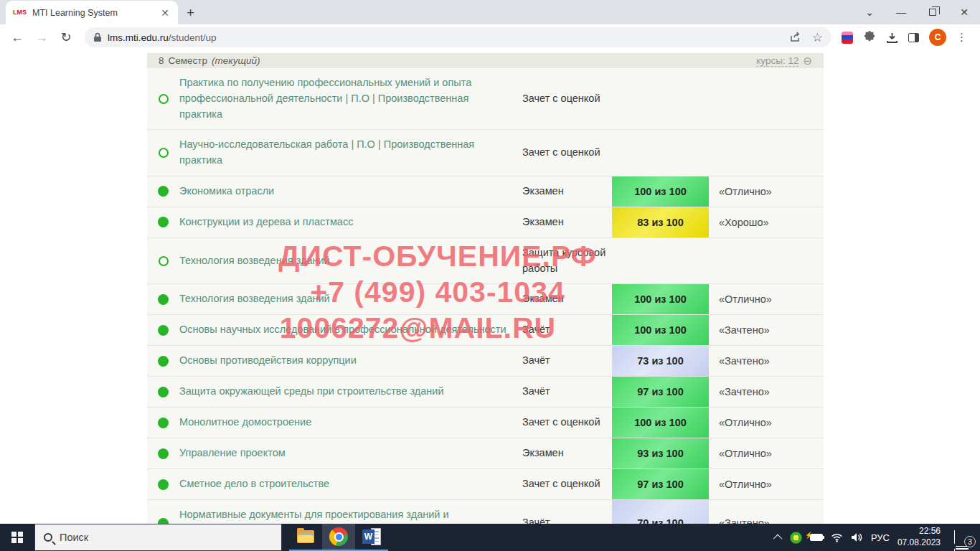 The image size is (980, 551). Describe the element at coordinates (351, 361) in the screenshot. I see `course-name-link: Основы противодействия коррупции` at that location.